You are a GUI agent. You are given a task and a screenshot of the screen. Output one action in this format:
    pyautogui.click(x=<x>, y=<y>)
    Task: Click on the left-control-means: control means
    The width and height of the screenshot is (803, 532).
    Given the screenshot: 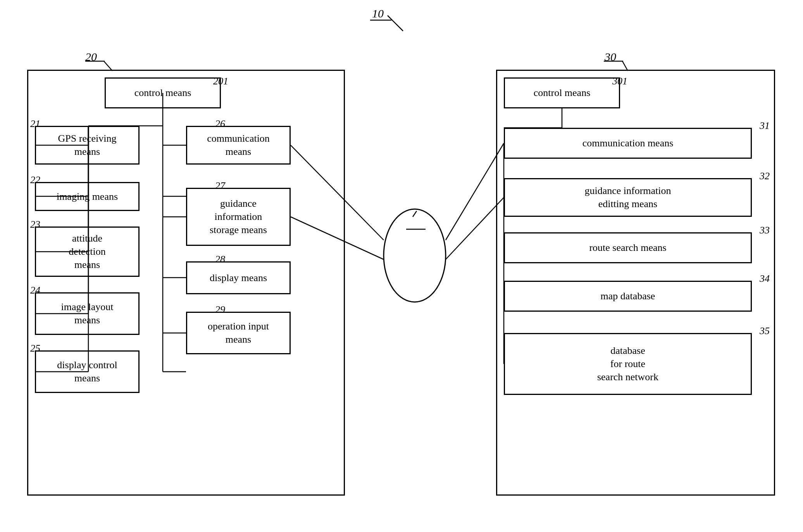 What is the action you would take?
    pyautogui.click(x=163, y=93)
    